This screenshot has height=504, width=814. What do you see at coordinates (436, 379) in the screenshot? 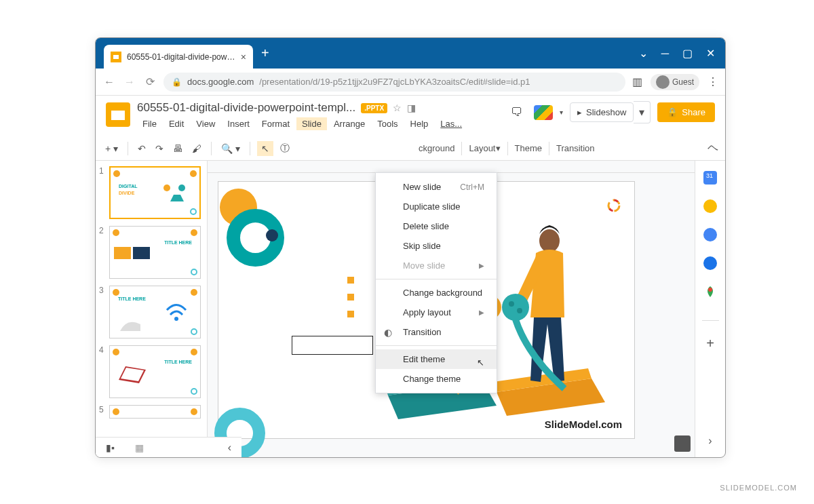
I see `menu-change-theme: Change theme` at bounding box center [436, 379].